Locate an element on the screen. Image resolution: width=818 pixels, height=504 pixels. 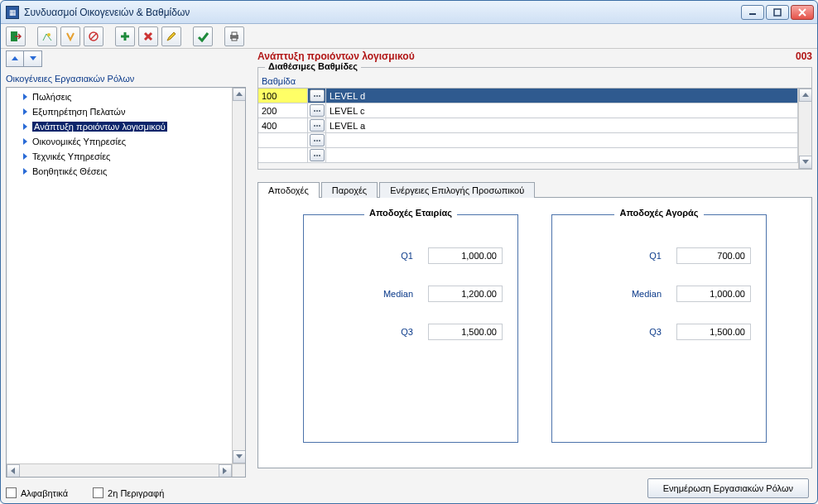
add-icon is located at coordinates (125, 36).